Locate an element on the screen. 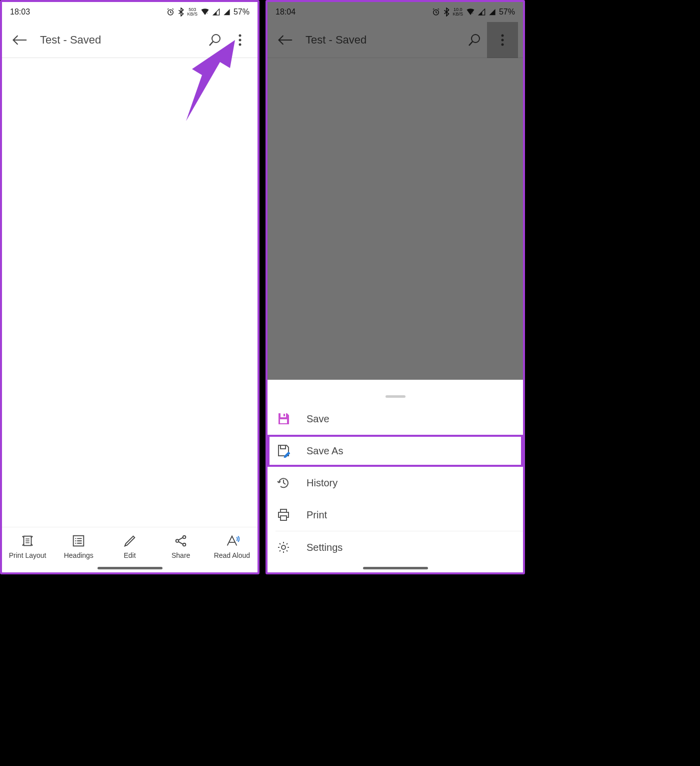  save-as-icon is located at coordinates (284, 451).